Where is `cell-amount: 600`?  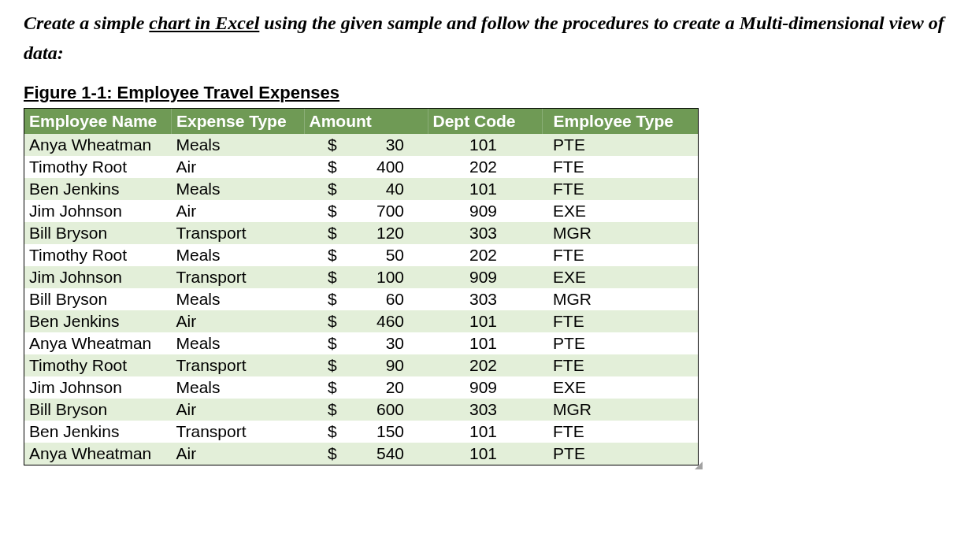 cell-amount: 600 is located at coordinates (391, 410).